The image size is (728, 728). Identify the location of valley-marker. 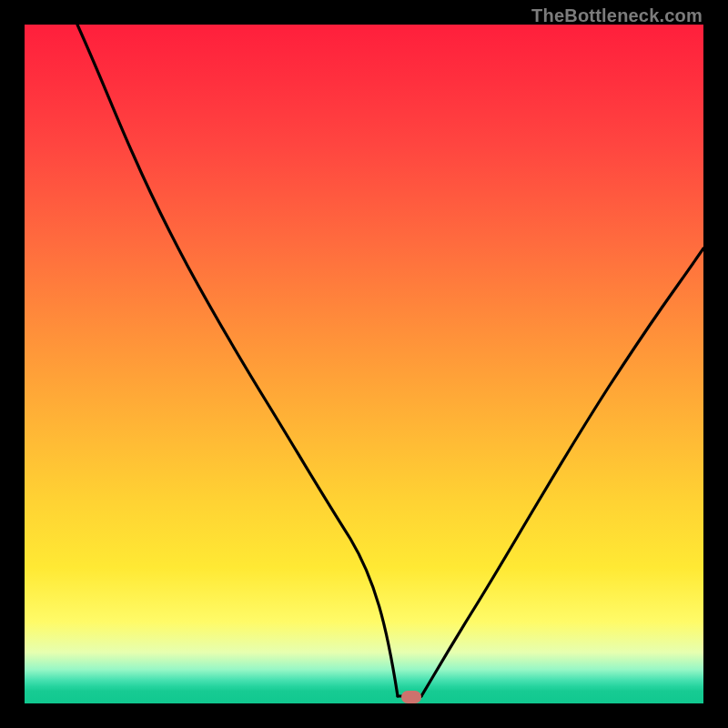
(411, 697).